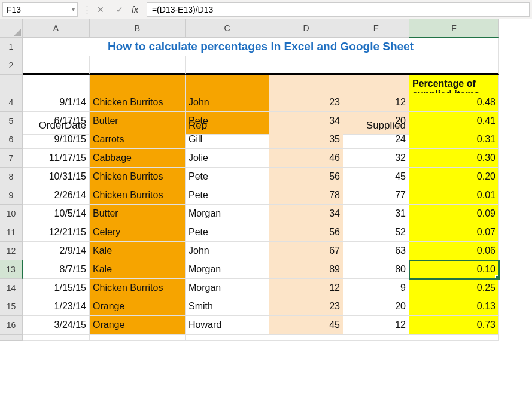 The image size is (532, 410). I want to click on row-header-10: 10, so click(11, 214).